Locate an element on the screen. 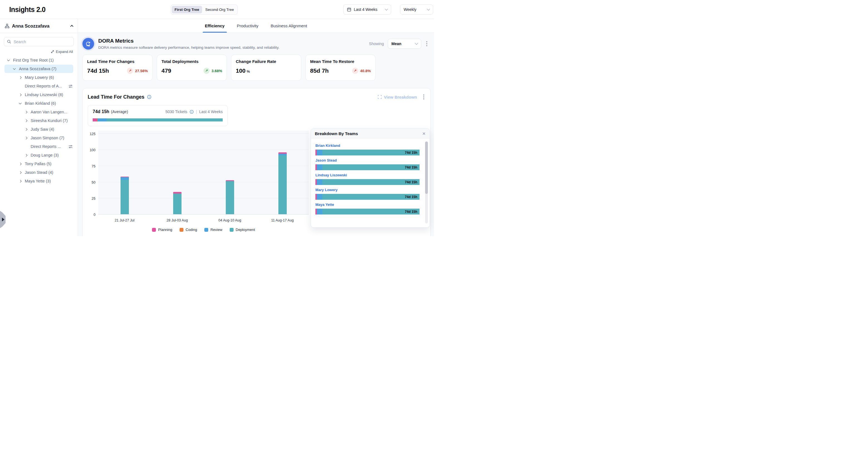 Image resolution: width=868 pixels, height=473 pixels. team-name-link: Mary Lowery is located at coordinates (368, 190).